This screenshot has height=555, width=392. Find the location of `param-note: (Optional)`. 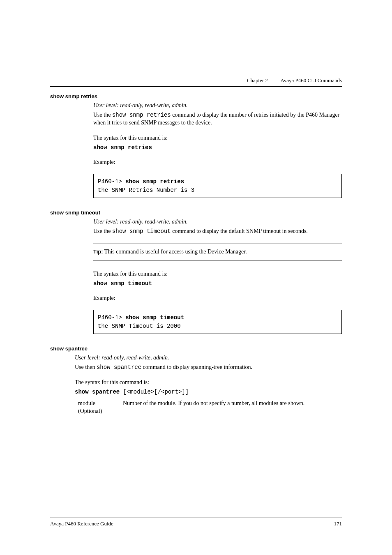

param-note: (Optional) is located at coordinates (100, 412).